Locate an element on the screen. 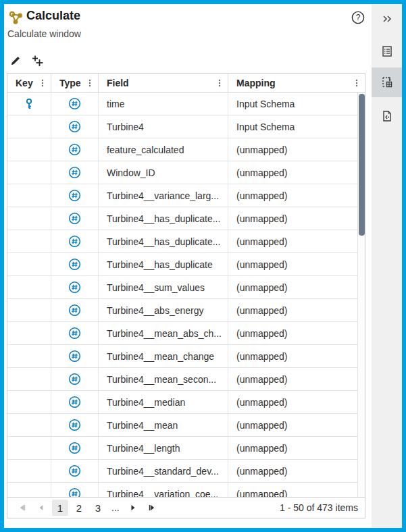  scrollbar-thumb is located at coordinates (362, 165).